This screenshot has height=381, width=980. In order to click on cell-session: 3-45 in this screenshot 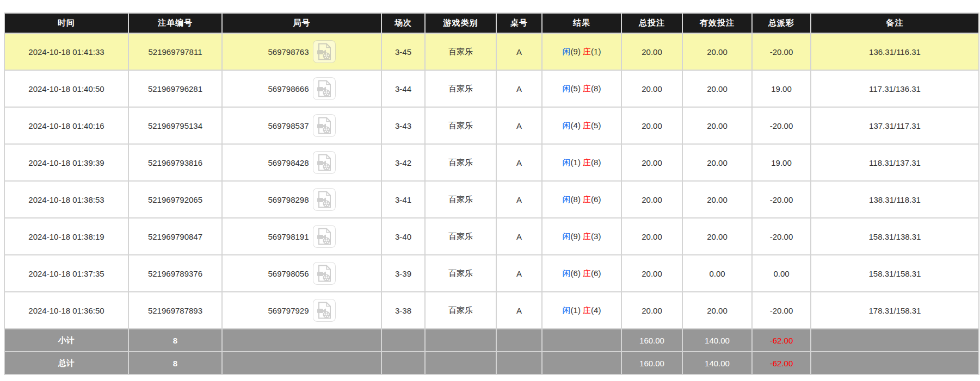, I will do `click(403, 52)`.